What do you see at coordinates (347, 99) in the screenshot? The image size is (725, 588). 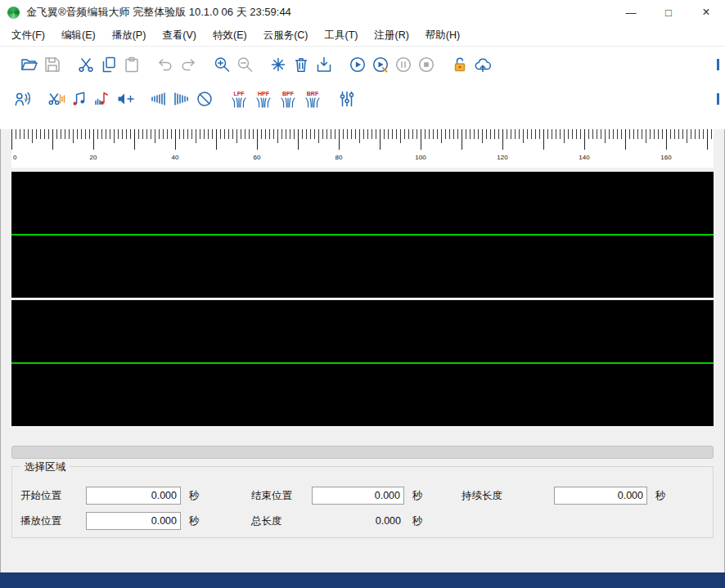 I see `equalizer-icon` at bounding box center [347, 99].